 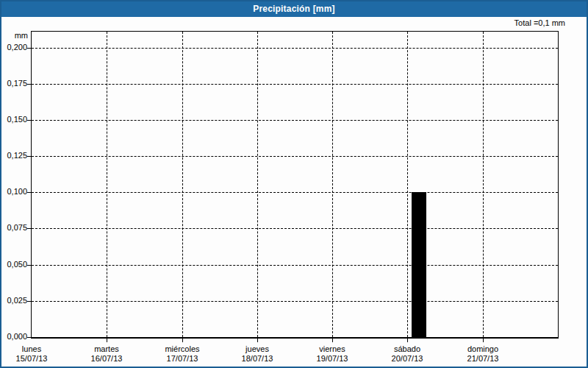 I want to click on day-date-label: 17/07/13, so click(x=182, y=359).